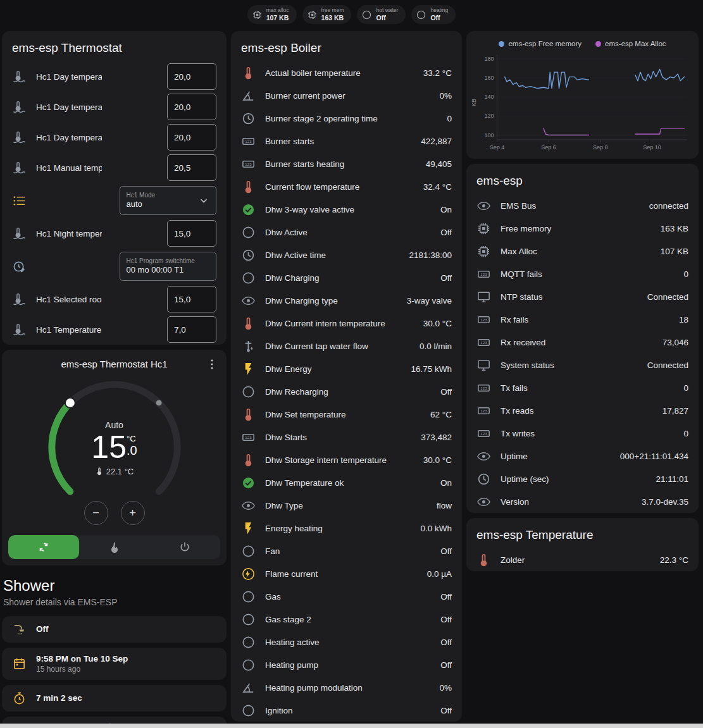 Image resolution: width=703 pixels, height=728 pixels. Describe the element at coordinates (582, 297) in the screenshot. I see `entity-row: NTP status Connected` at that location.